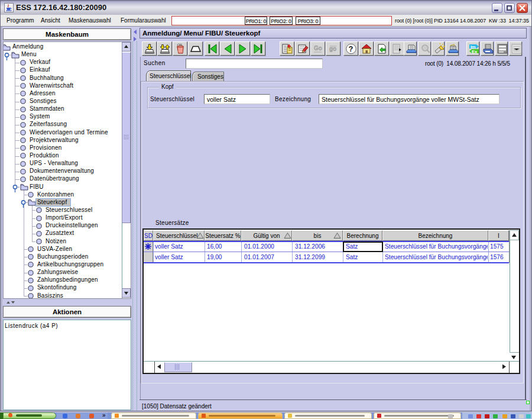 The height and width of the screenshot is (419, 532). I want to click on svg-text: Ex, so click(475, 52).